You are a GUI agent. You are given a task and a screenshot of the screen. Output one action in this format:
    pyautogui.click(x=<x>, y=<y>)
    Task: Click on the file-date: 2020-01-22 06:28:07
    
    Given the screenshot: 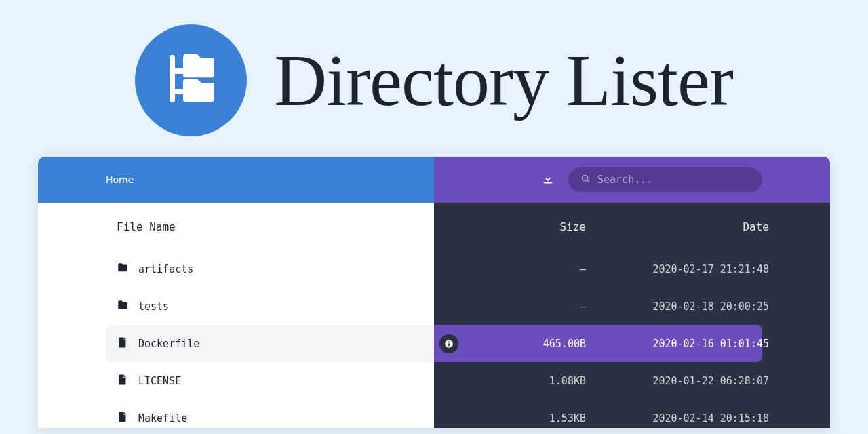 What is the action you would take?
    pyautogui.click(x=728, y=381)
    